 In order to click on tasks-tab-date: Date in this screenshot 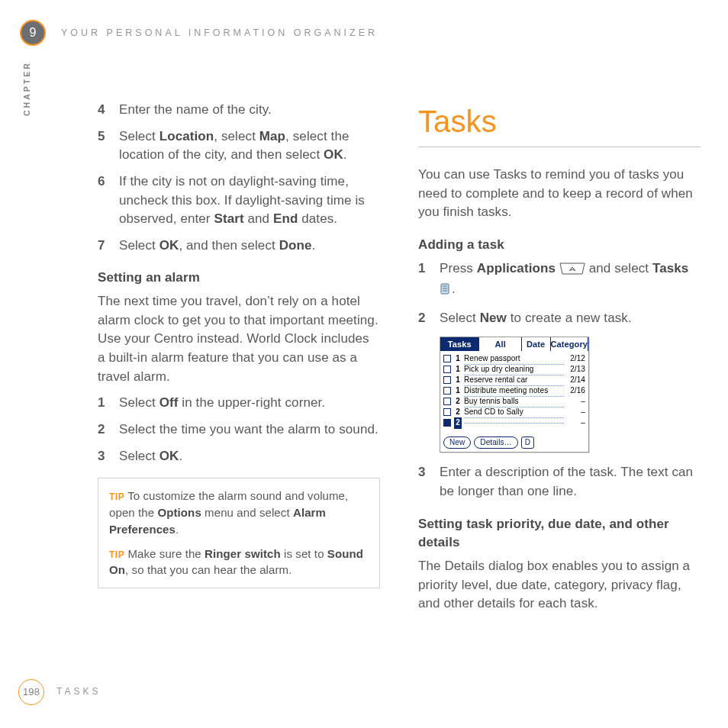, I will do `click(536, 344)`.